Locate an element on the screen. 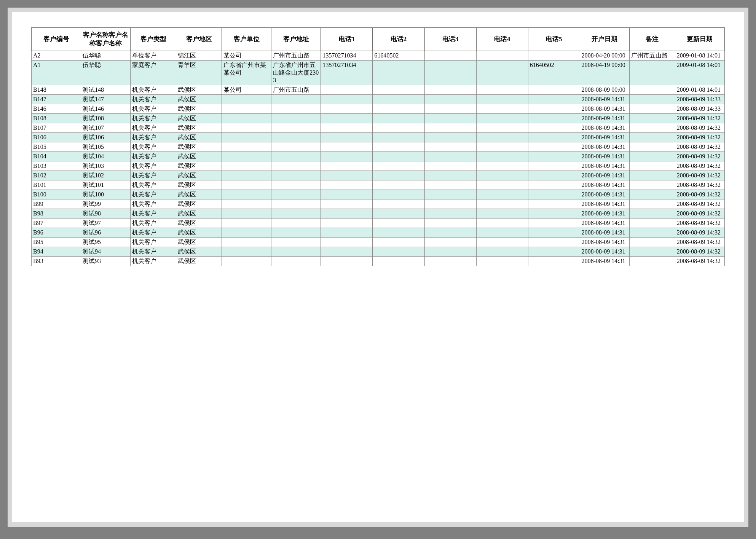 Image resolution: width=756 pixels, height=539 pixels. header-note: 备注 is located at coordinates (652, 40).